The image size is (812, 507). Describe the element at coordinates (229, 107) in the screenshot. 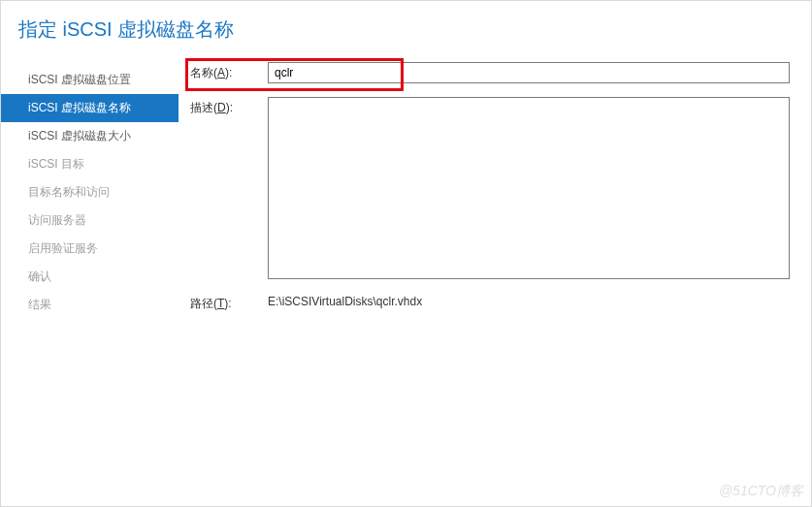

I see `description-label: 描述(D):` at that location.